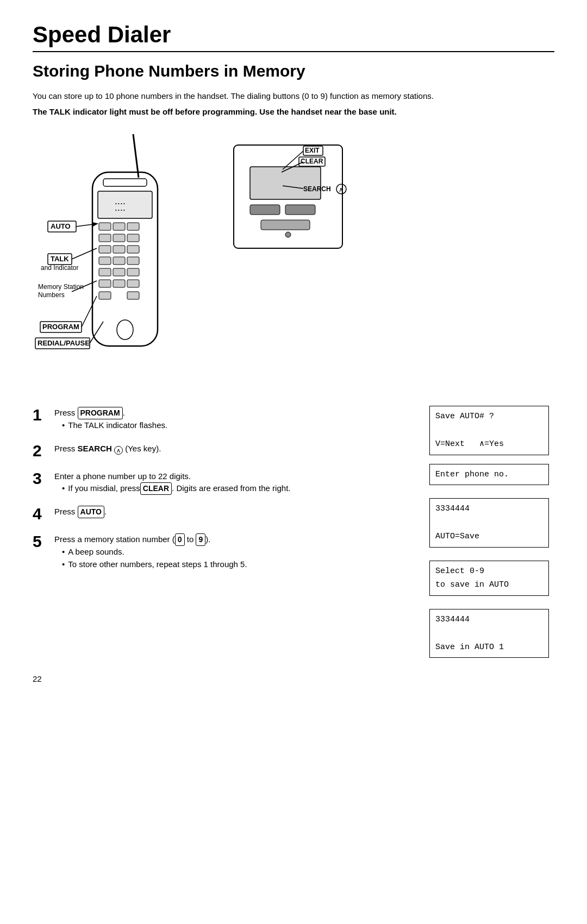 The height and width of the screenshot is (924, 587). What do you see at coordinates (472, 475) in the screenshot?
I see `lcd2-line1: Enter phone no.` at bounding box center [472, 475].